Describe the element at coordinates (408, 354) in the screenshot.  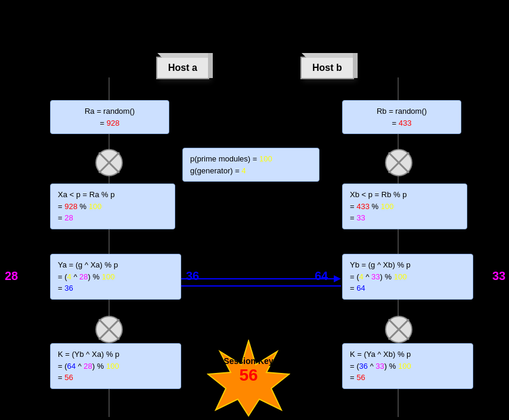
I see `host-b-kb-line1: K = (Ya ^ Xb) % p` at that location.